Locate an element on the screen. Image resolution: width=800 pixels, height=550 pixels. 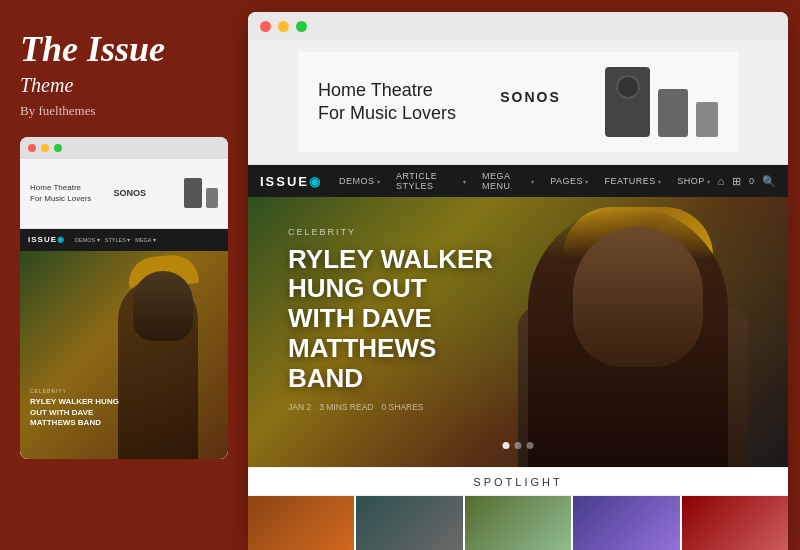
cart-count: 0 is located at coordinates (752, 181).